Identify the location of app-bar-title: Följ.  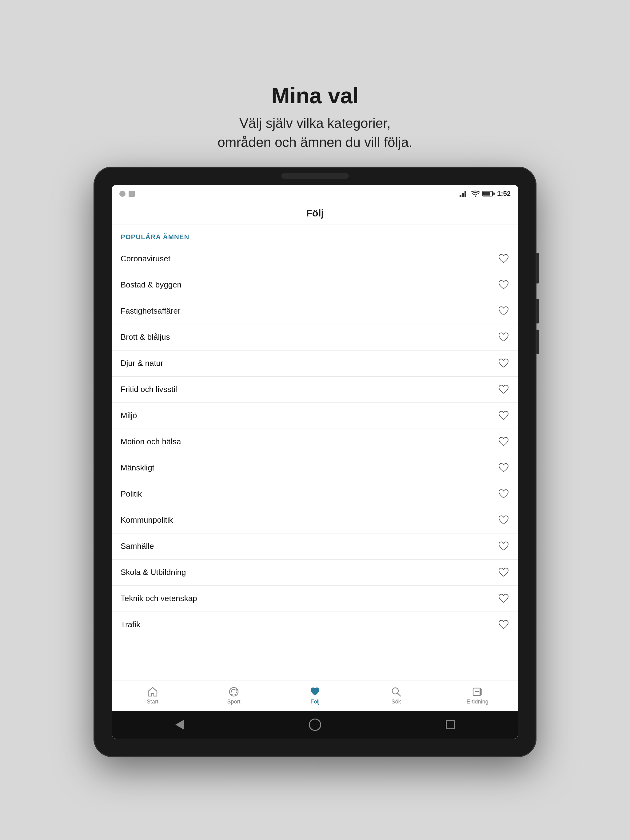
(315, 213).